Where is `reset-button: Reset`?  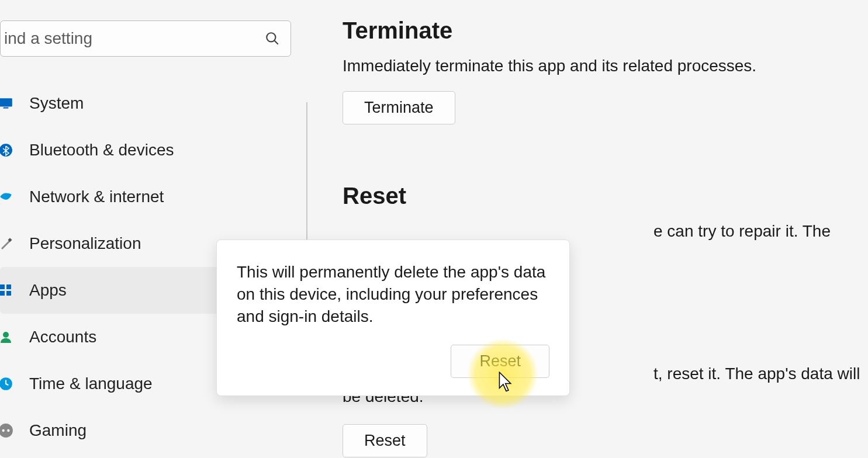
reset-button: Reset is located at coordinates (385, 440).